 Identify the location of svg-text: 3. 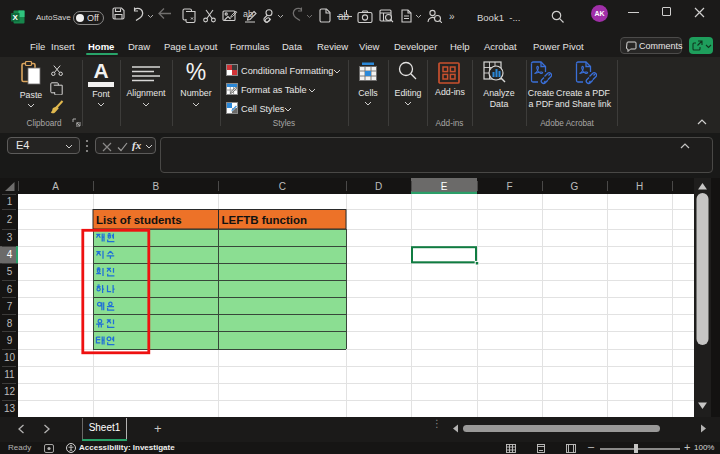
(10, 238).